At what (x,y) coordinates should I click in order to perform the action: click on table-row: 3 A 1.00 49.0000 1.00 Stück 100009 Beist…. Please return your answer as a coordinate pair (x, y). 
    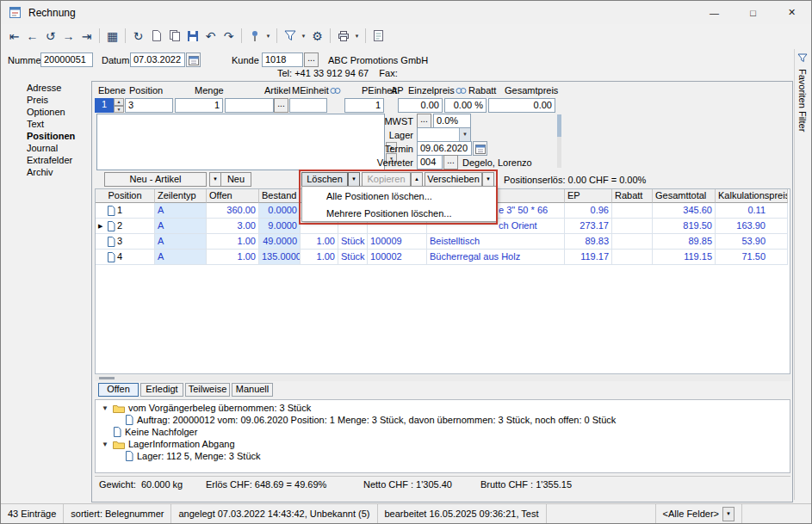
    Looking at the image, I should click on (443, 242).